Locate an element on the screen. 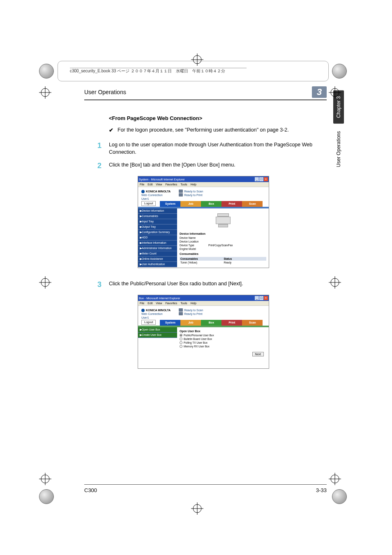  sidebar-item-open-user-box: ▶Open User Box is located at coordinates (158, 330).